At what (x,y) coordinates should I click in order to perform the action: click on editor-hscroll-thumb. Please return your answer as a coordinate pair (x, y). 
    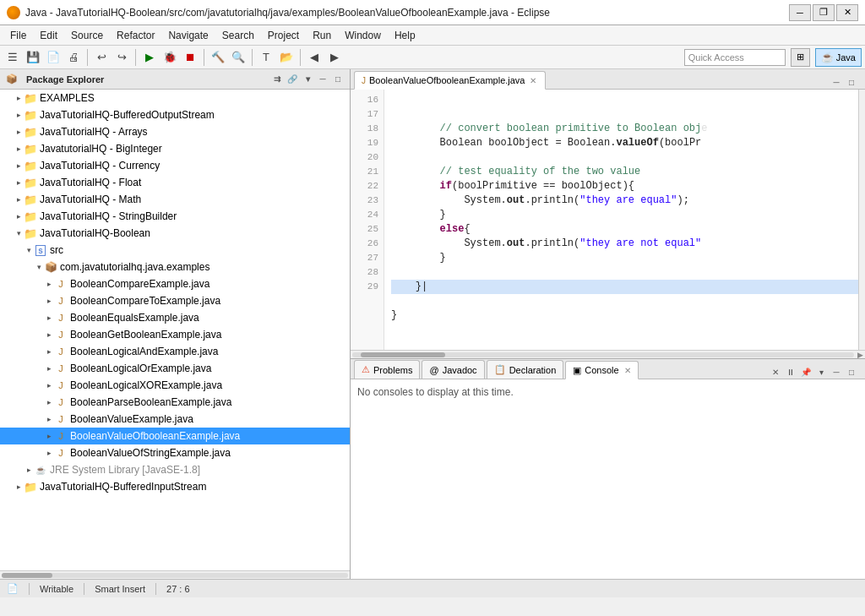
    Looking at the image, I should click on (403, 355).